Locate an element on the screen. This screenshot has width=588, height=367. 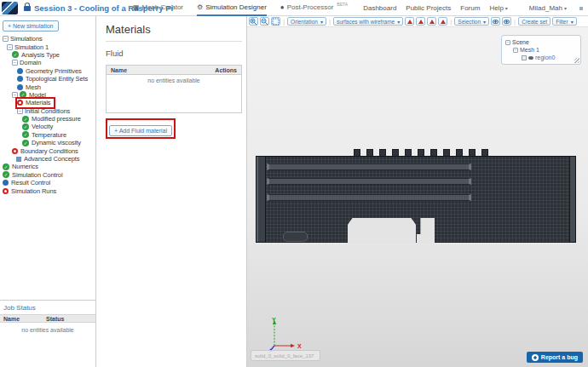
tree-item-label: Geometry Primitives is located at coordinates (54, 72).